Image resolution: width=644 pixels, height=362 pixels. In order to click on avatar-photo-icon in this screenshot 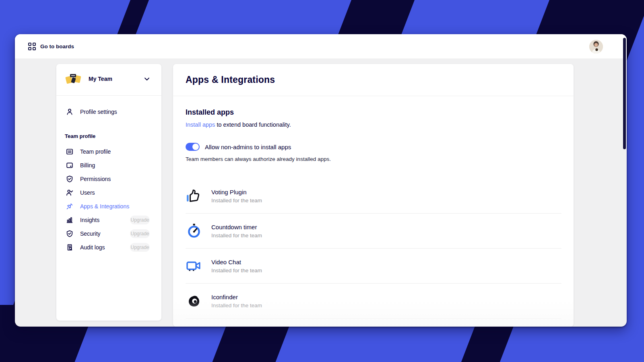, I will do `click(596, 47)`.